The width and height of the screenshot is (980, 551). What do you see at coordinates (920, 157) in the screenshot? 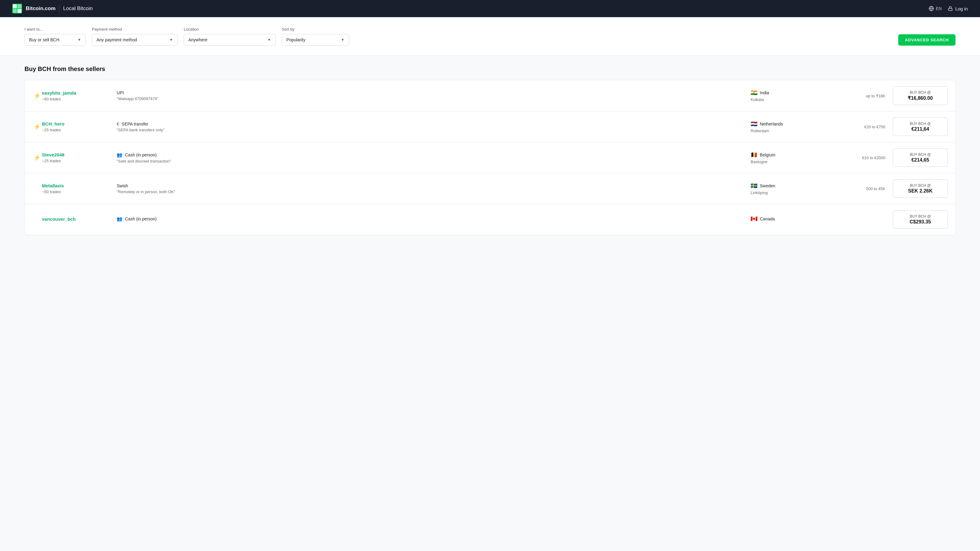
I see `buy-button: BUY BCH @ €214,65` at bounding box center [920, 157].